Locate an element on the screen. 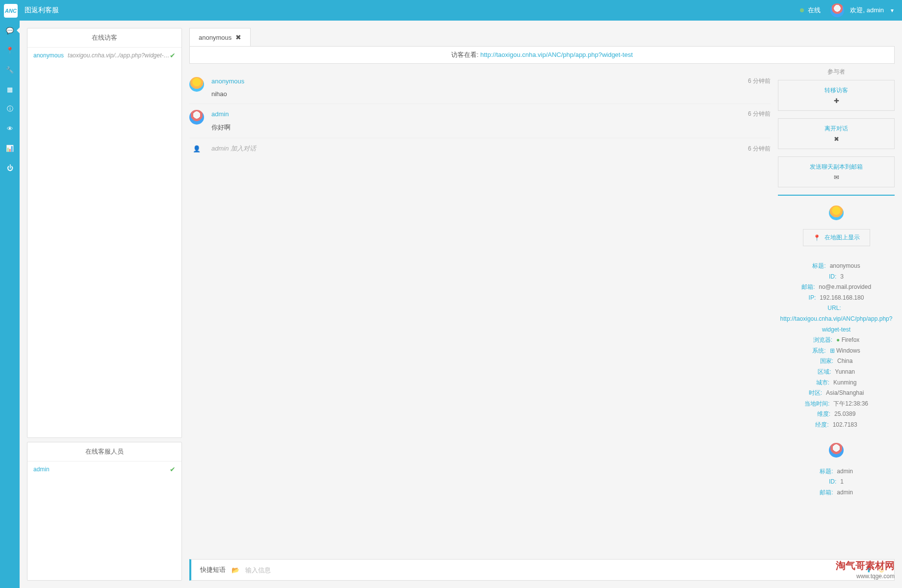  info-value: 192.168.168.180 is located at coordinates (842, 298).